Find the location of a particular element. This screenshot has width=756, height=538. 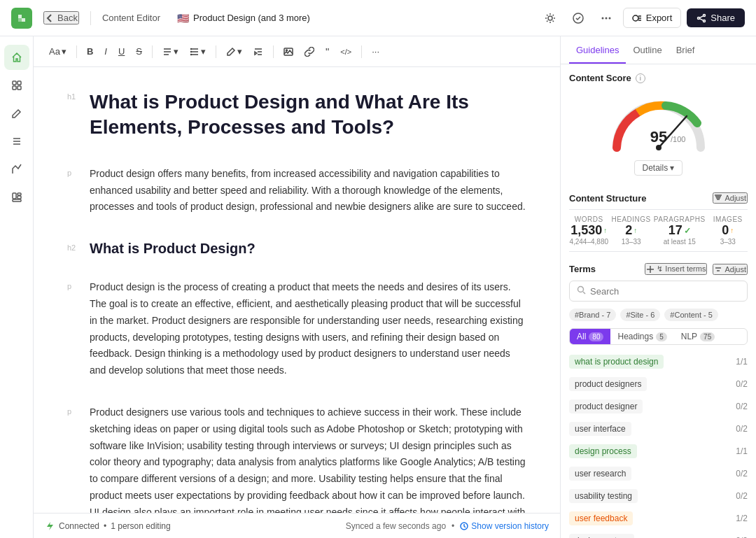

terms-search-box is located at coordinates (658, 291).